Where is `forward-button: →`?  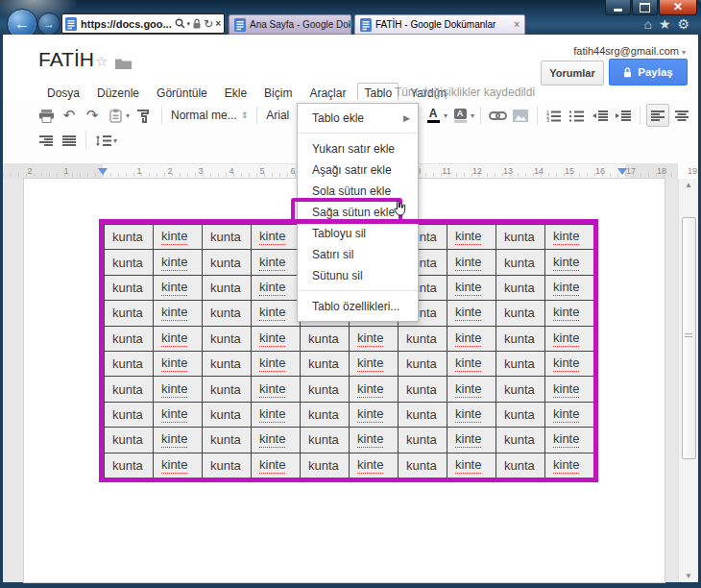
forward-button: → is located at coordinates (49, 24).